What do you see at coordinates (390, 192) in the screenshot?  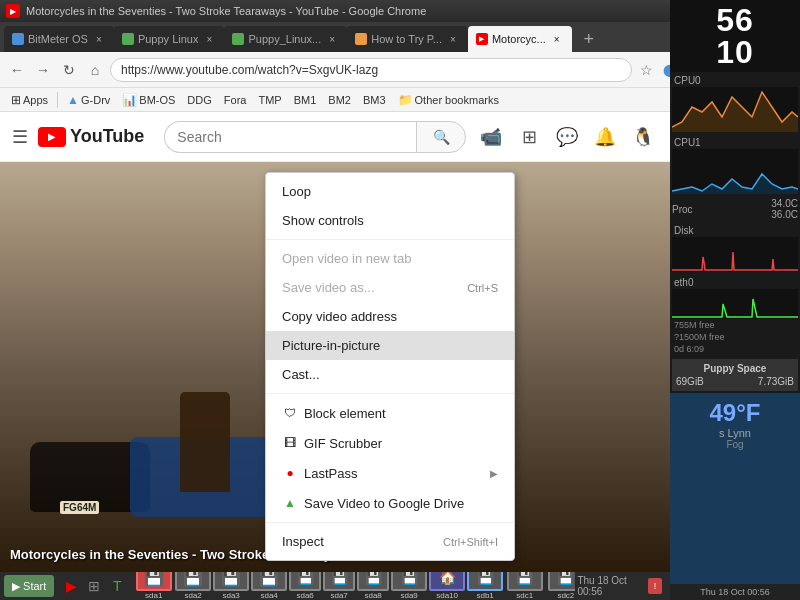 I see `ctx-loop: Loop` at bounding box center [390, 192].